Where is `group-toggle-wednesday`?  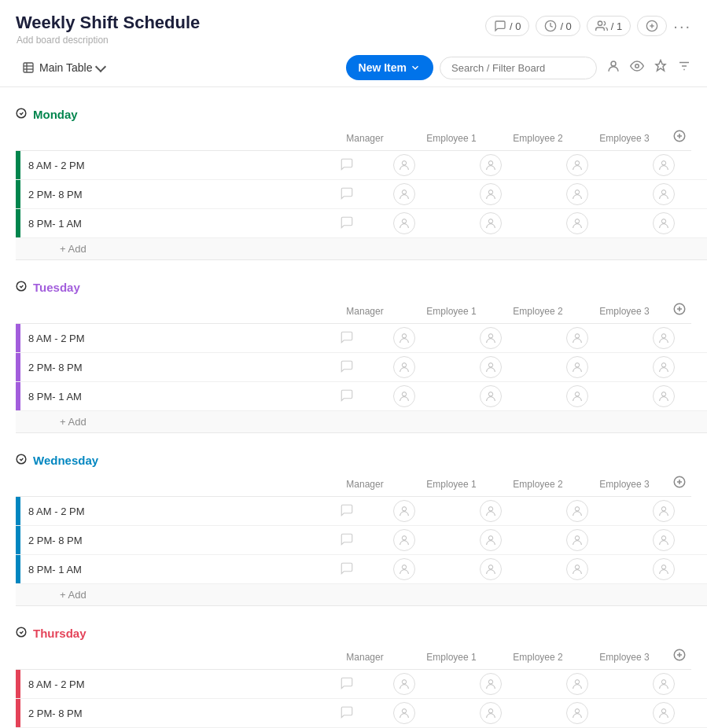
group-toggle-wednesday is located at coordinates (21, 461).